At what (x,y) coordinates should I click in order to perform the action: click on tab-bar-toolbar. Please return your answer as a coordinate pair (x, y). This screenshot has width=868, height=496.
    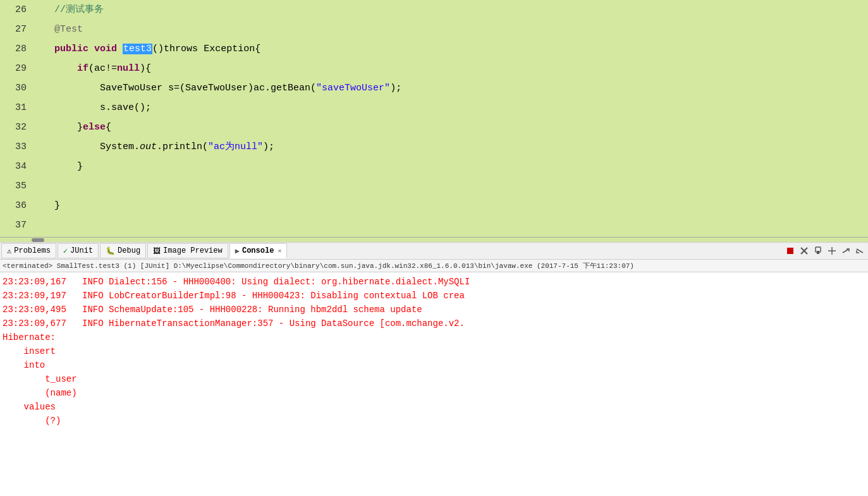
    Looking at the image, I should click on (826, 251).